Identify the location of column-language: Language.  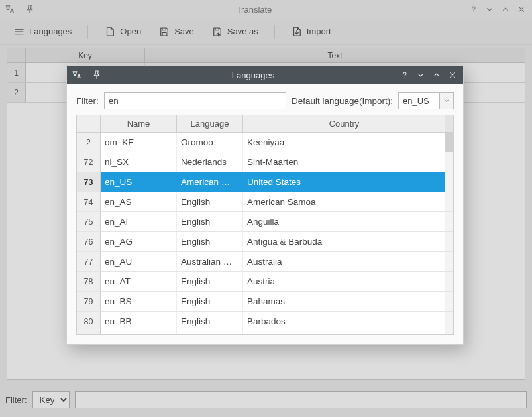
(210, 123).